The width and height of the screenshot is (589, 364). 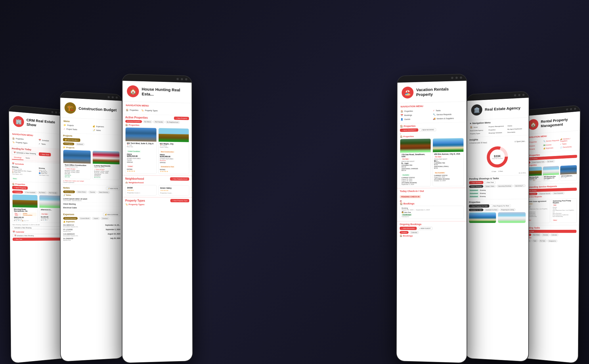 I want to click on tasks-filter-per-task: Per Task, so click(x=542, y=241).